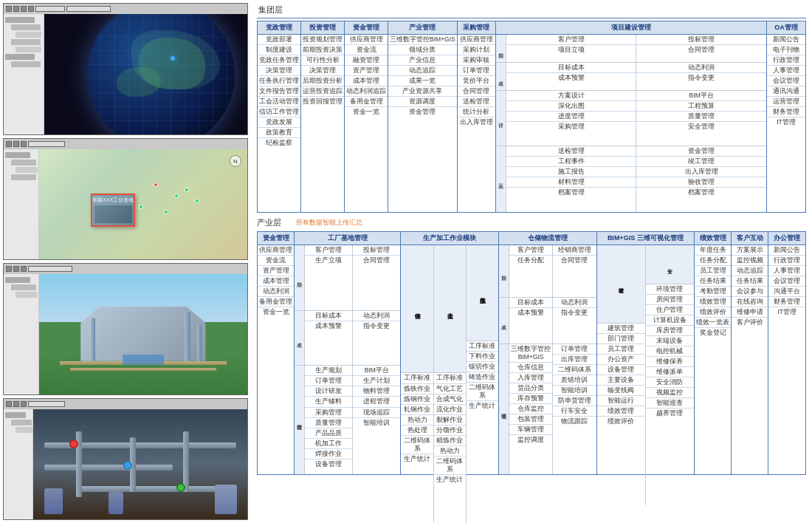 The width and height of the screenshot is (812, 523). What do you see at coordinates (713, 353) in the screenshot?
I see `b-col-jixiao: 绩效管理 年度任务 任务分配 员工管理 任务结果 考勤管理 绩效管理 绩效评价 …` at bounding box center [713, 353].